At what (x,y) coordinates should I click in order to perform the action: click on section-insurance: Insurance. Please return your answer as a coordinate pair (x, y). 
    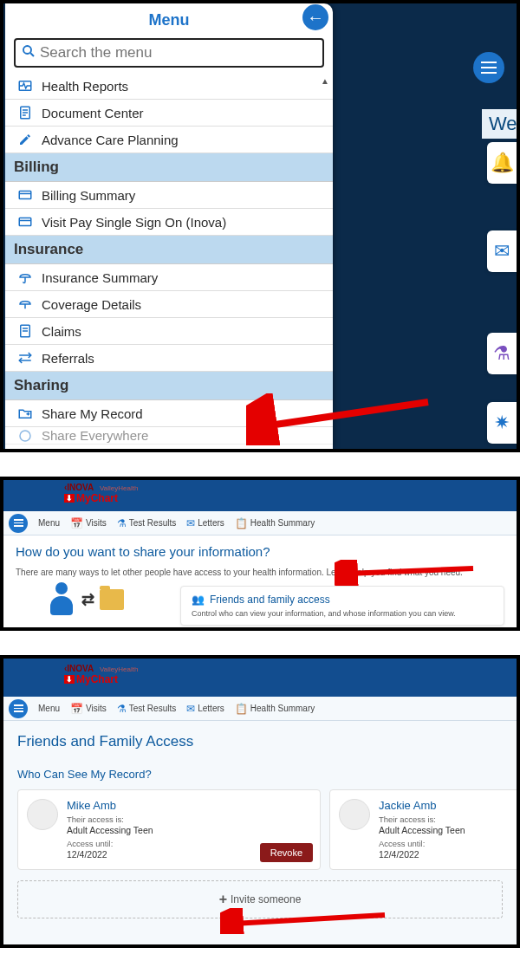
    Looking at the image, I should click on (169, 250).